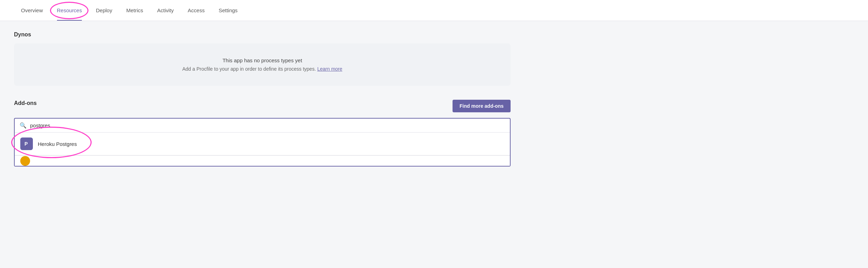 The image size is (868, 268). What do you see at coordinates (26, 144) in the screenshot?
I see `svg-text: P` at bounding box center [26, 144].